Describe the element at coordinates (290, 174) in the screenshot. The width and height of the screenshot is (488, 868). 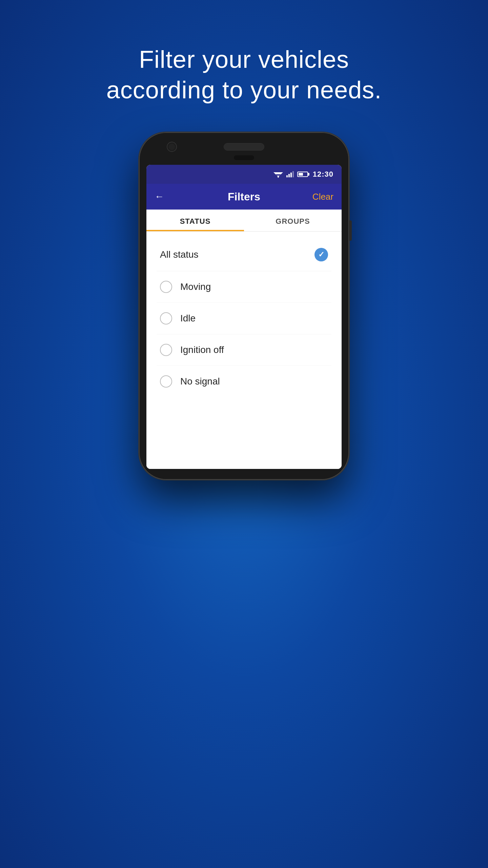
I see `signal-icon` at that location.